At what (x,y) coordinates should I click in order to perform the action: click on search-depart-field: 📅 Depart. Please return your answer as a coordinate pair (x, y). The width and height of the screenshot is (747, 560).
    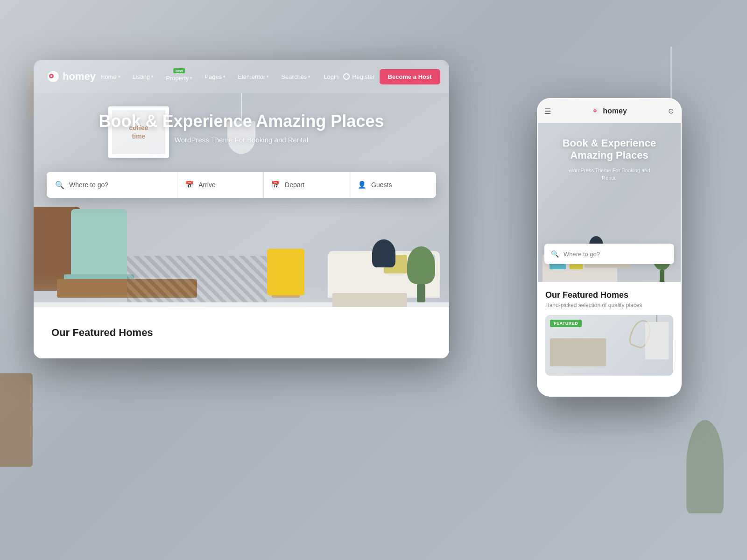
    Looking at the image, I should click on (307, 185).